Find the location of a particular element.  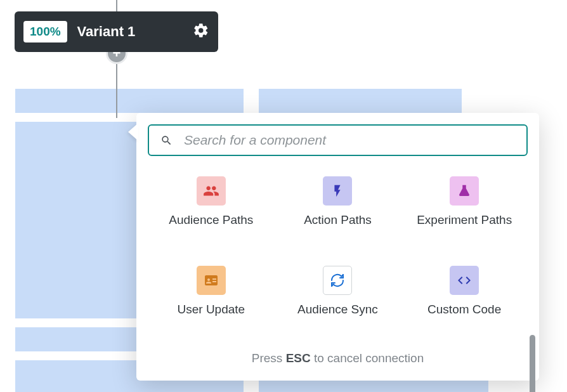

component-custom-code: Custom Code is located at coordinates (464, 303).